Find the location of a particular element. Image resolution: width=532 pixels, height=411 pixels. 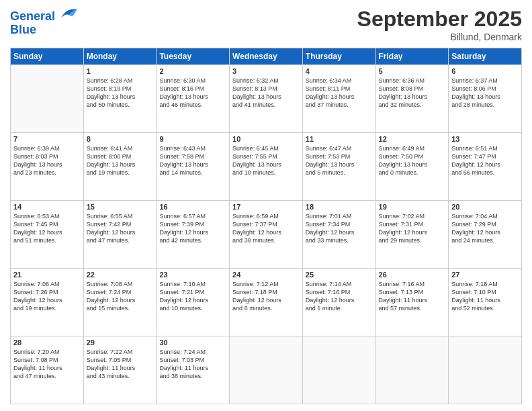

day-info: Sunrise: 7:22 AM Sunset: 7:05 PM Dayligh… is located at coordinates (120, 364).